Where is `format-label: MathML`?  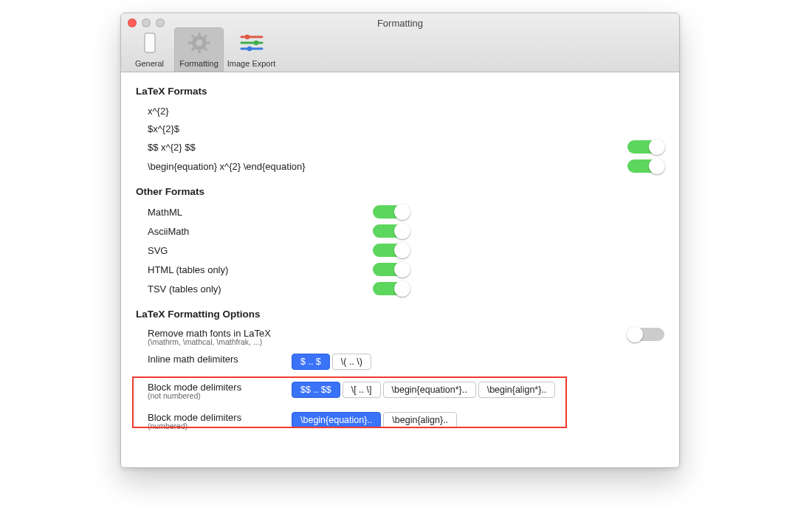 format-label: MathML is located at coordinates (165, 213).